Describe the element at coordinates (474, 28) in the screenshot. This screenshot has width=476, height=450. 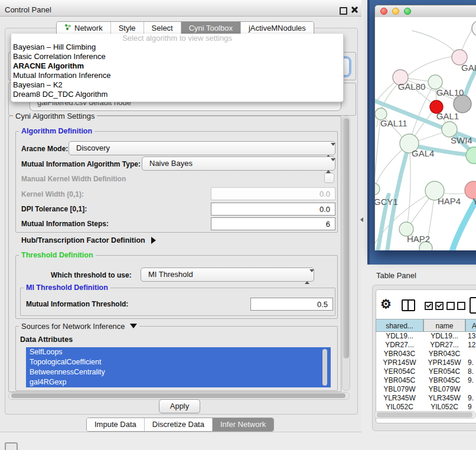
I see `network-node-partial-top` at that location.